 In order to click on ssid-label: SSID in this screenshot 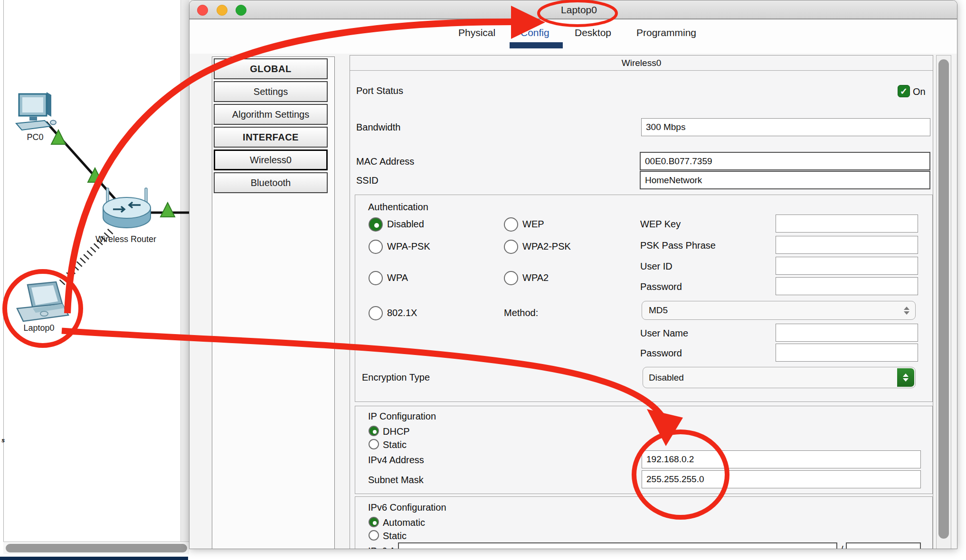, I will do `click(368, 180)`.